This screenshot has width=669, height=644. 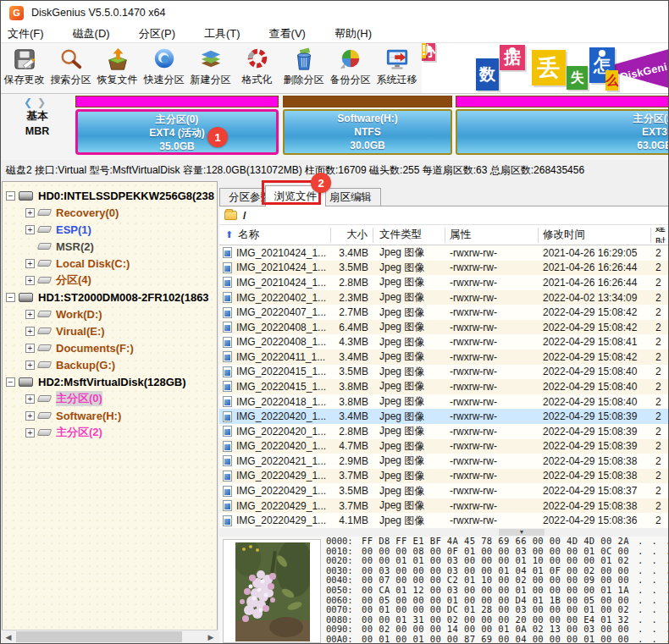 What do you see at coordinates (110, 399) in the screenshot?
I see `tree-item: + 主分区(0)` at bounding box center [110, 399].